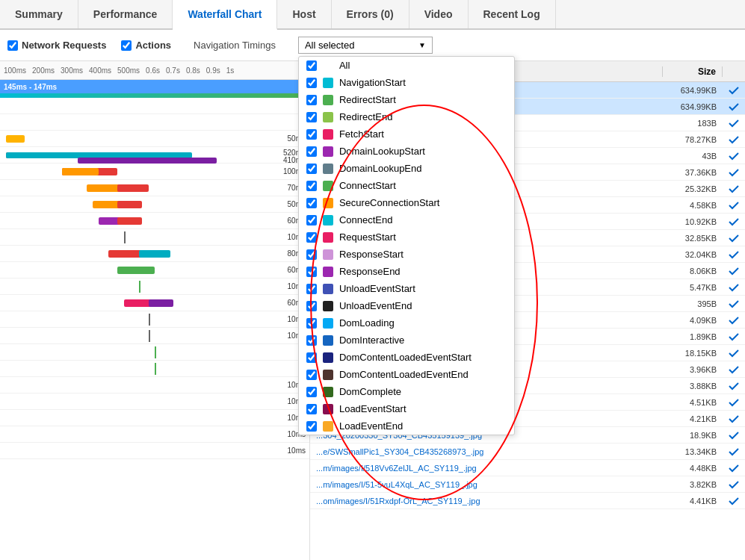  What do you see at coordinates (406, 272) in the screenshot?
I see `dropdown-item: ResponseEnd` at bounding box center [406, 272].